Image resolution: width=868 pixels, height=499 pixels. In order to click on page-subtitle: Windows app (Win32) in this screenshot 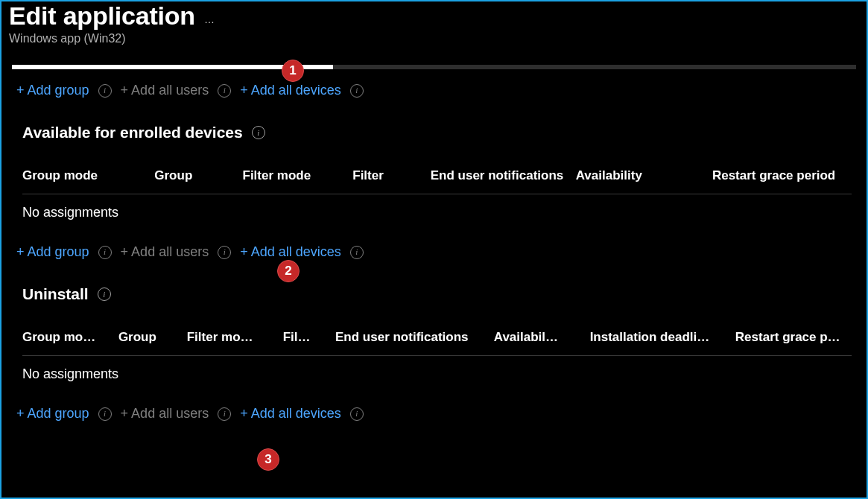, I will do `click(434, 39)`.